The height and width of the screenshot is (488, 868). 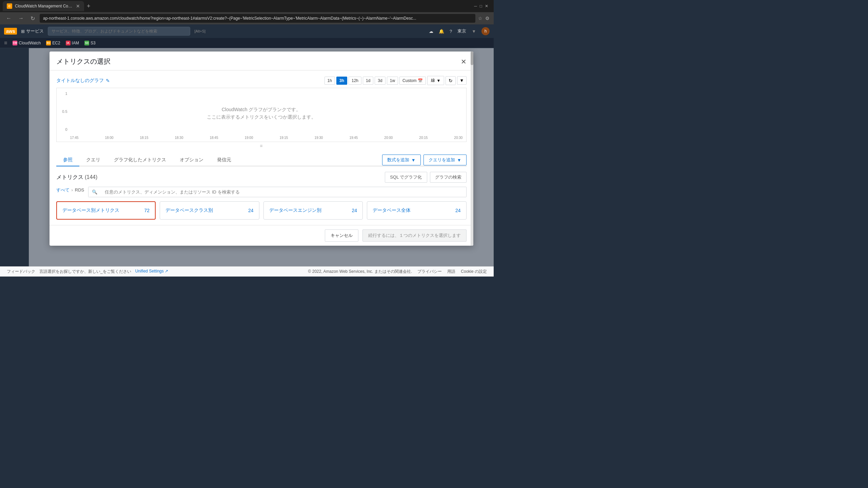 I want to click on dialog-title: メトリクスの選択, so click(x=83, y=62).